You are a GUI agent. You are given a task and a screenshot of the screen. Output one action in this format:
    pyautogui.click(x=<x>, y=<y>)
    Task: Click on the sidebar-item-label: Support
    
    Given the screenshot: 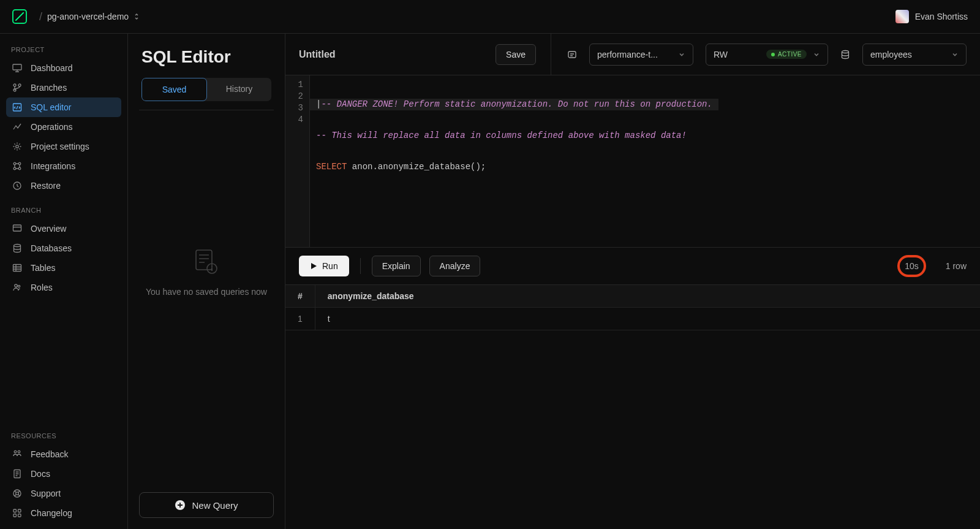 What is the action you would take?
    pyautogui.click(x=45, y=493)
    